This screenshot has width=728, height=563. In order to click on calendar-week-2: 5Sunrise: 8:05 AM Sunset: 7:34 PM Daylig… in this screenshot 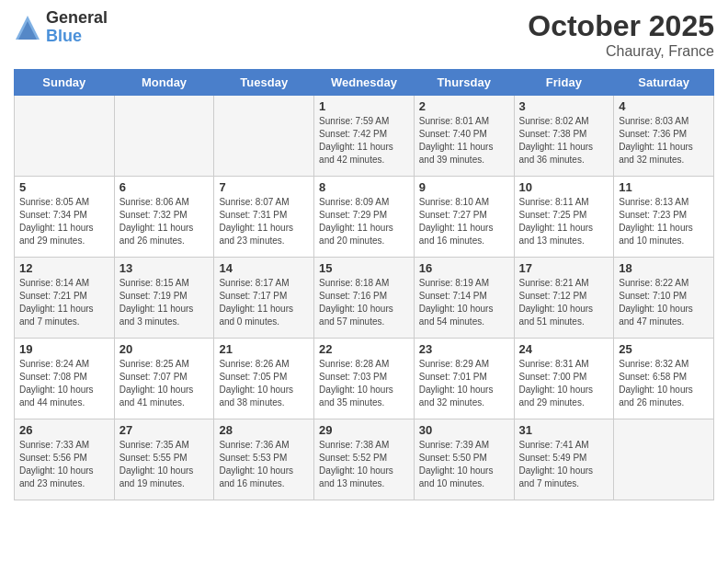, I will do `click(364, 217)`.